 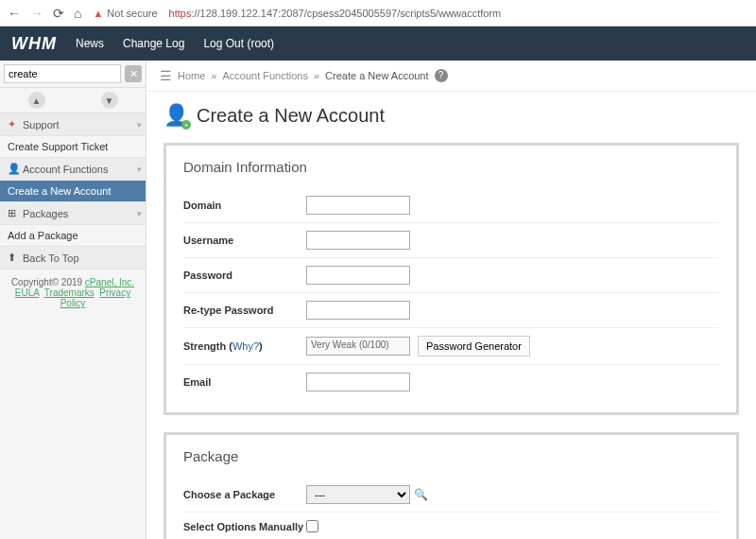 I want to click on package-icon: ⊞, so click(x=13, y=214).